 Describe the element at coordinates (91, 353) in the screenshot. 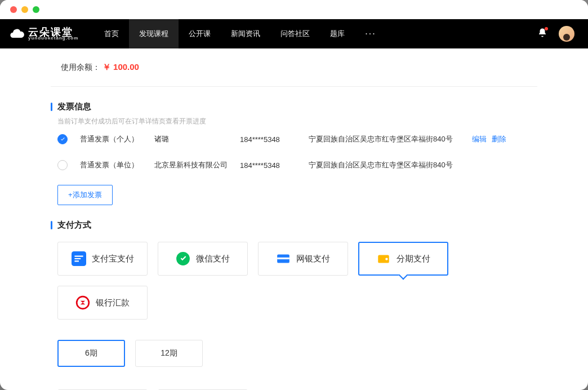

I see `term-6: 6期` at that location.